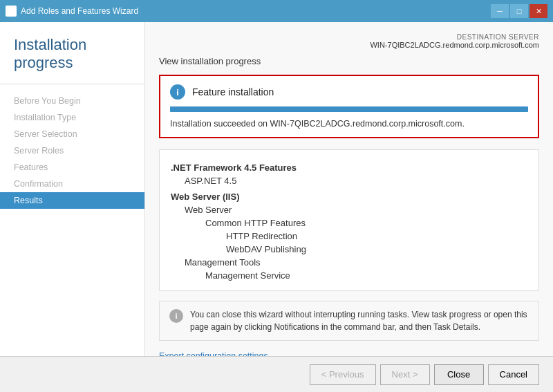  What do you see at coordinates (72, 118) in the screenshot?
I see `sidebar-item-installation-type: Installation Type` at bounding box center [72, 118].